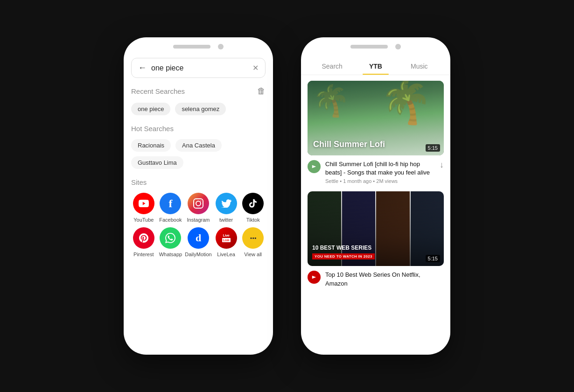  Describe the element at coordinates (261, 91) in the screenshot. I see `delete-icon: 🗑` at that location.